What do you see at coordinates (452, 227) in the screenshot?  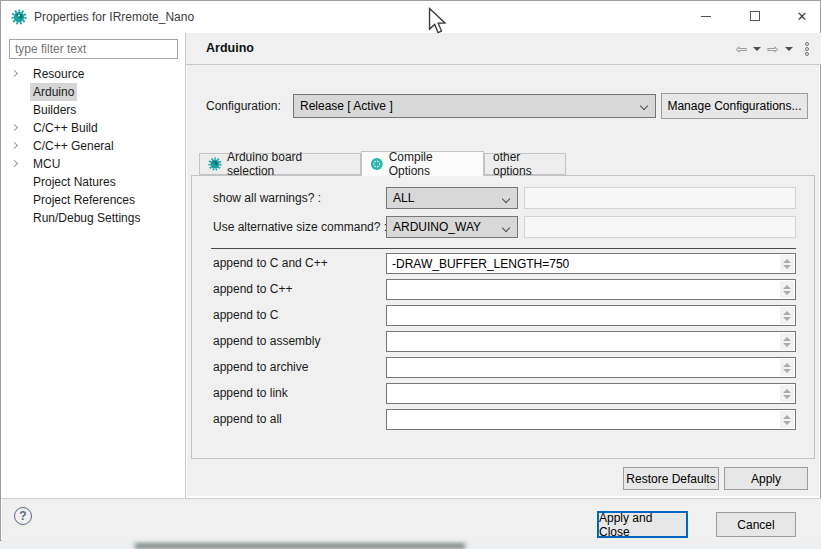 I see `alt-size-command-select: ARDUINO_WAY` at bounding box center [452, 227].